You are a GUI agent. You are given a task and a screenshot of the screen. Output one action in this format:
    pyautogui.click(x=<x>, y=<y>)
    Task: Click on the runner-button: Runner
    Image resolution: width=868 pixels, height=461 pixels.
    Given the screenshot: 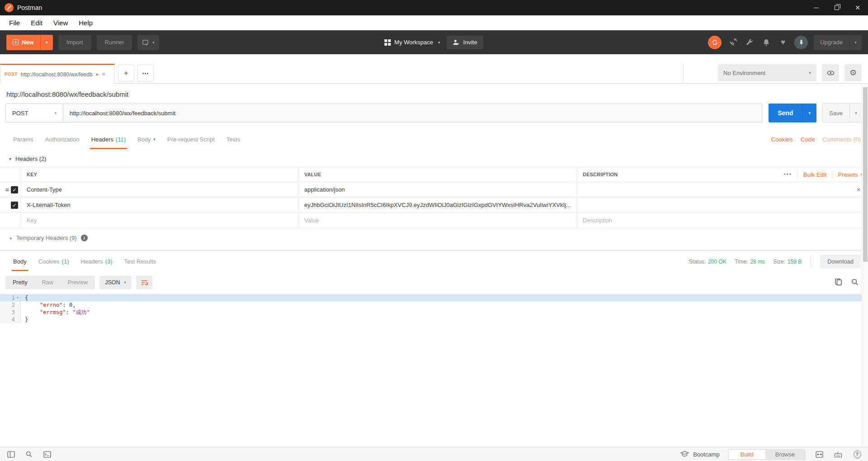 What is the action you would take?
    pyautogui.click(x=115, y=42)
    